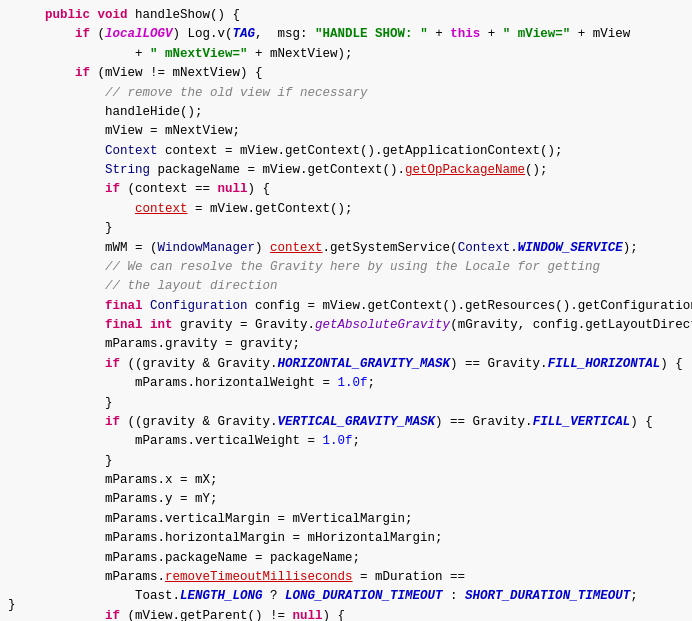 The height and width of the screenshot is (621, 692). Describe the element at coordinates (357, 538) in the screenshot. I see `code-line: mParams.horizontalMargin = mHorizontalMa…` at that location.